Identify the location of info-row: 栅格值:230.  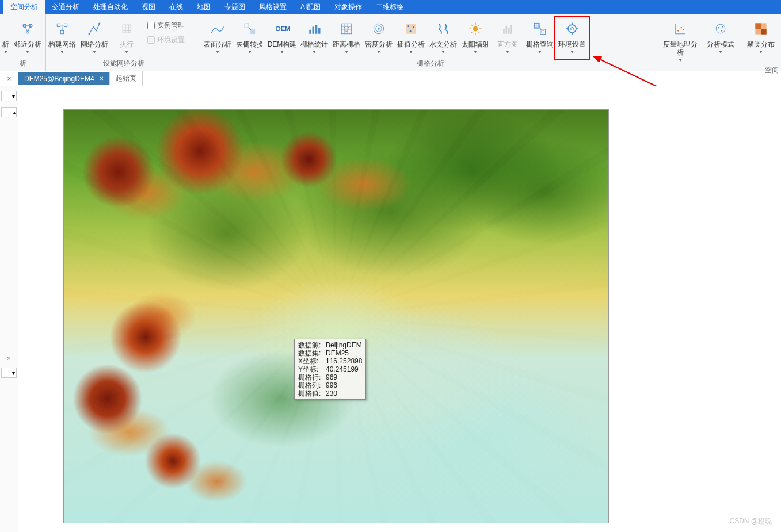
(330, 393).